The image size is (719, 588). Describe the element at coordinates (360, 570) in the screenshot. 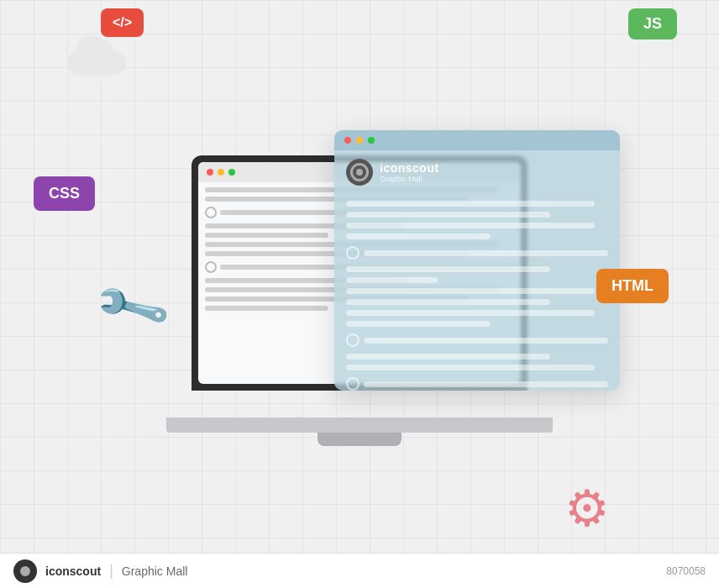

I see `bottom-bar: iconscout | Graphic Mall 8070058` at that location.